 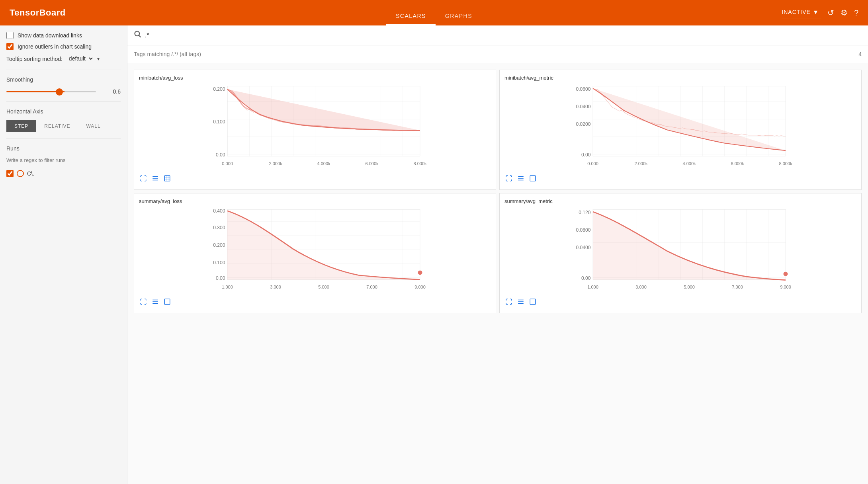 I want to click on search-icon, so click(x=138, y=35).